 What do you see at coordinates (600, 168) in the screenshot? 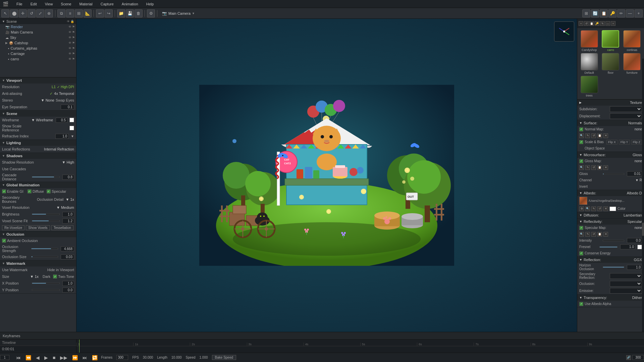
I see `micro-btn-4: 📋` at bounding box center [600, 168].